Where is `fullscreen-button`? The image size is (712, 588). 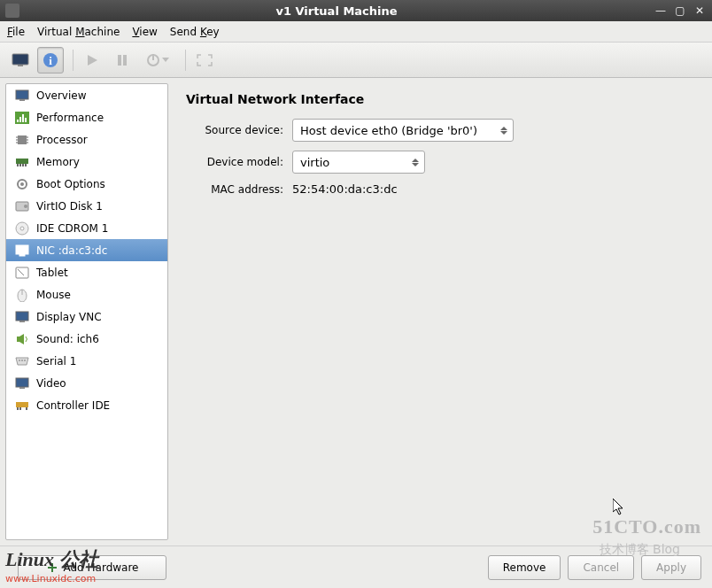 fullscreen-button is located at coordinates (205, 60).